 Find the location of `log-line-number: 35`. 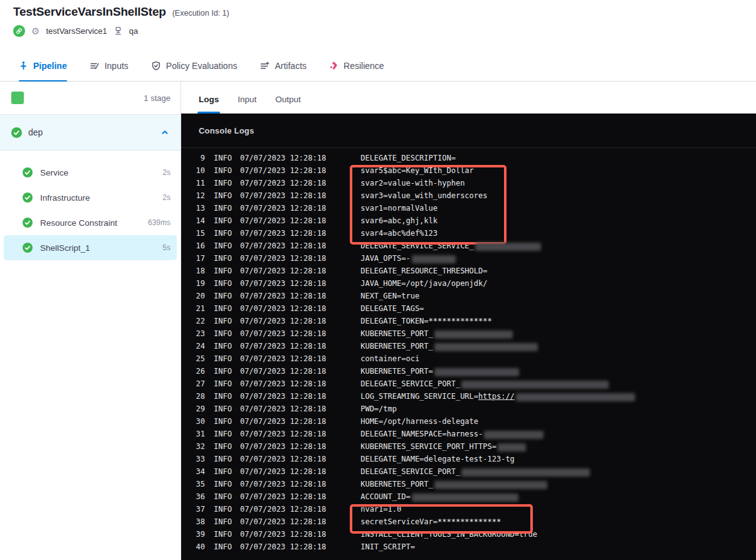

log-line-number: 35 is located at coordinates (197, 484).